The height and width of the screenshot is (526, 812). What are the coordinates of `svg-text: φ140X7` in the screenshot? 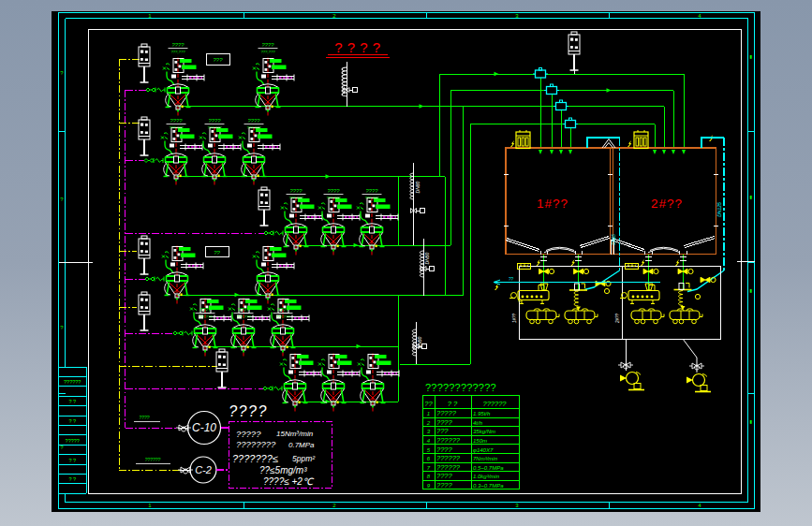 It's located at (483, 450).